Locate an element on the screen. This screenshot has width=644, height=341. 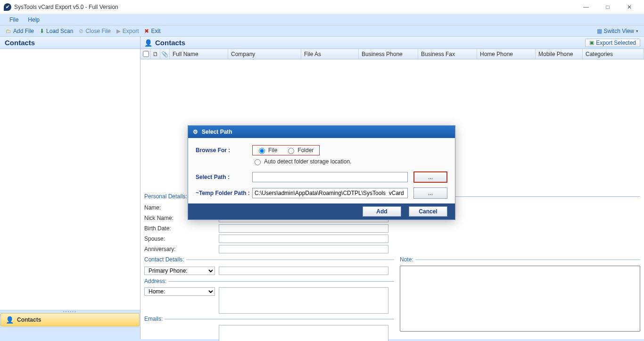
emails-legend: Emails: is located at coordinates (155, 319).